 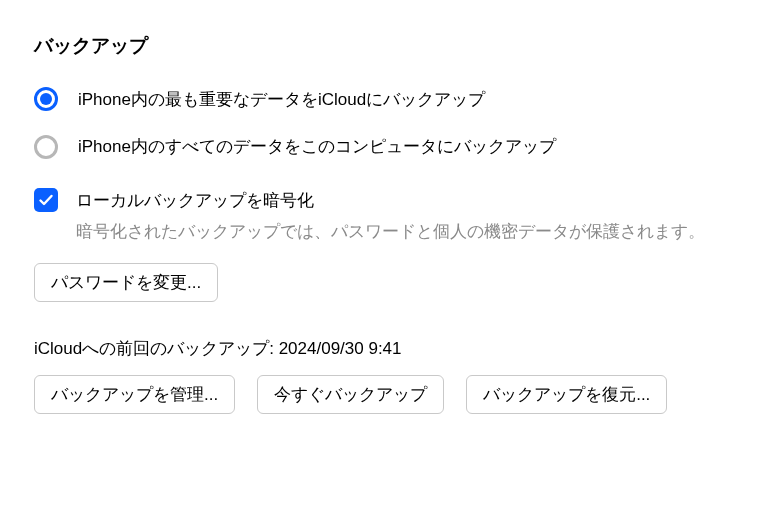 I want to click on radio-label-local: iPhone内のすべてのデータをこのコンピュータにバックアップ, so click(x=317, y=147).